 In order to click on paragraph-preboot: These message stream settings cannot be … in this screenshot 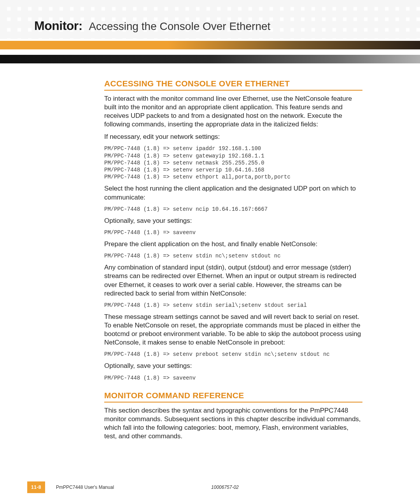, I will do `click(233, 330)`.